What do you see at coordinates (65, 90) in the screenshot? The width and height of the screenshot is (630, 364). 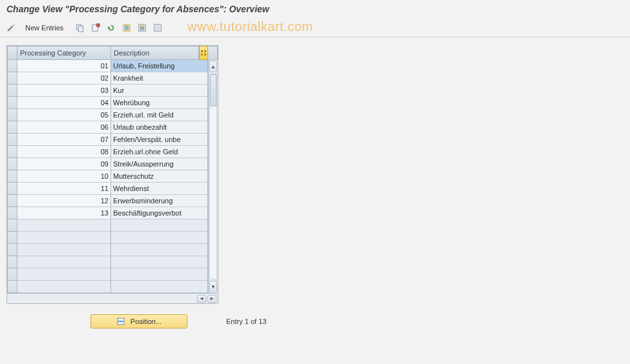 I see `cell-processing-category: 03` at bounding box center [65, 90].